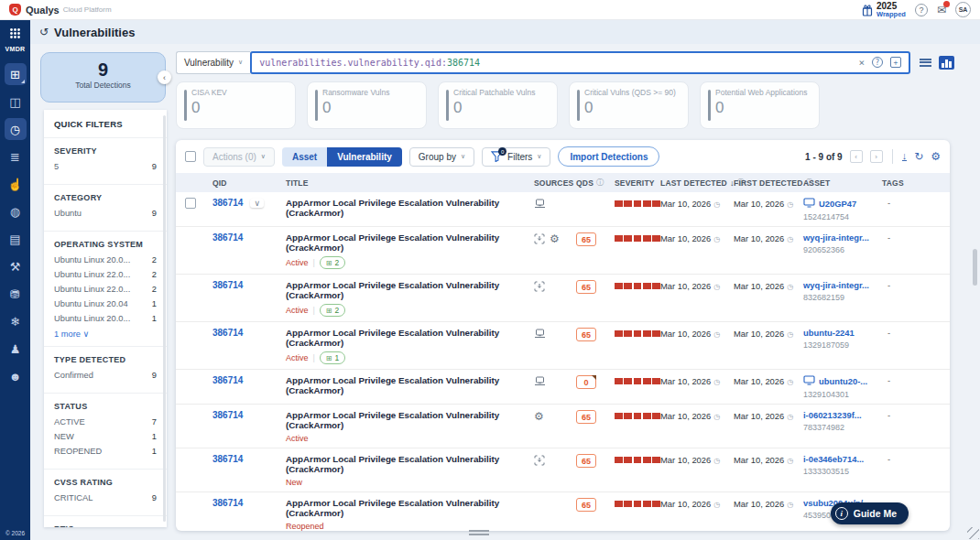 This screenshot has height=540, width=980. Describe the element at coordinates (833, 459) in the screenshot. I see `asset-name-link: i-0e346eb714...` at that location.